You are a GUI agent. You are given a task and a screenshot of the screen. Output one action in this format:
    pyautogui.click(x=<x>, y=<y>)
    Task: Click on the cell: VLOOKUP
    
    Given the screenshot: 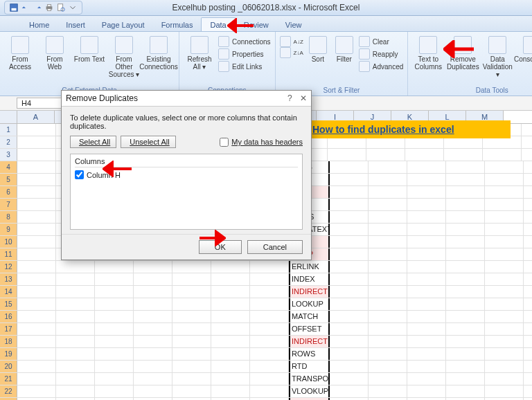 What is the action you would take?
    pyautogui.click(x=309, y=392)
    